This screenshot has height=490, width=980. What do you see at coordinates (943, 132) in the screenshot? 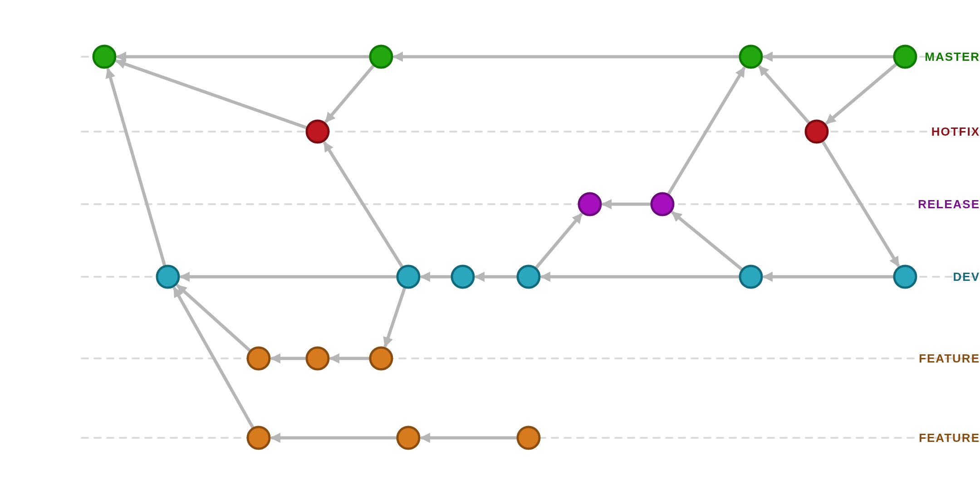
I see `lane-label-hotfix: HOTFIX` at bounding box center [943, 132].